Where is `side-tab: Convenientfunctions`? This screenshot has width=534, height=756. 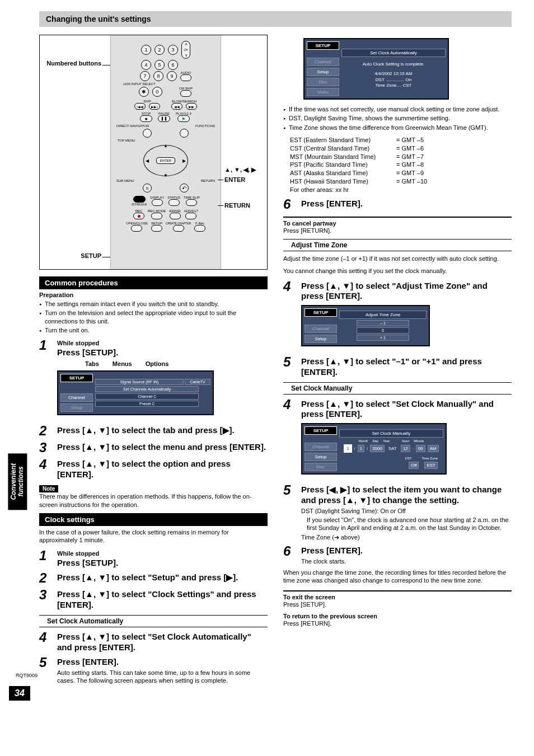 side-tab: Convenientfunctions is located at coordinates (17, 481).